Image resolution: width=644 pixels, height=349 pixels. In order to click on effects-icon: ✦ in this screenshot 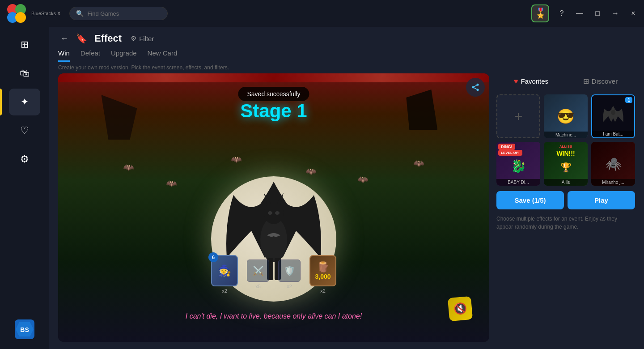, I will do `click(25, 102)`.